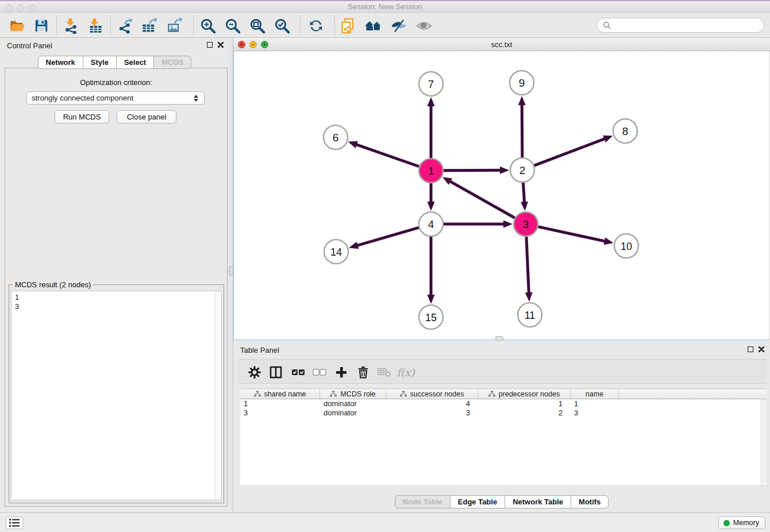 The width and height of the screenshot is (770, 532). I want to click on zoom-fit-icon, so click(257, 26).